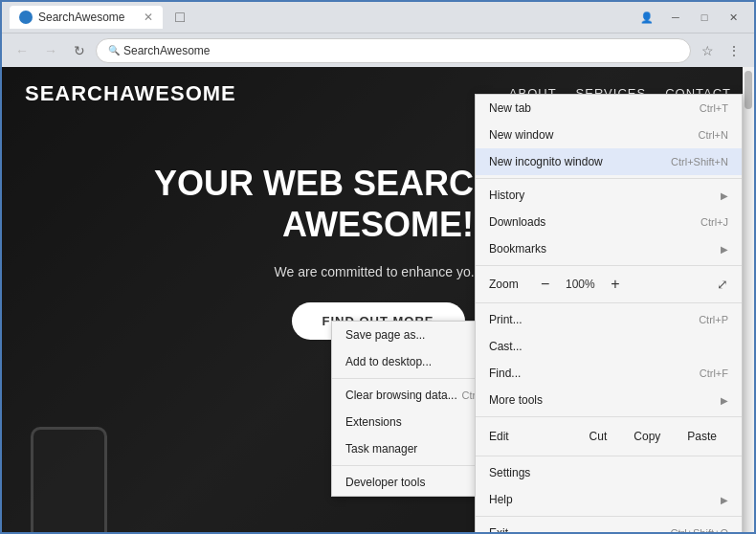 The height and width of the screenshot is (534, 756). What do you see at coordinates (22, 51) in the screenshot?
I see `back-icon: ←` at bounding box center [22, 51].